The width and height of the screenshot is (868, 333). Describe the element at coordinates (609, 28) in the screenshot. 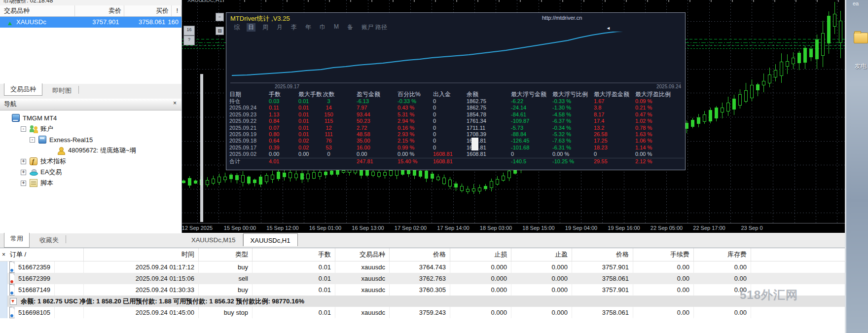

I see `panel-collapse-icon: ◄` at that location.